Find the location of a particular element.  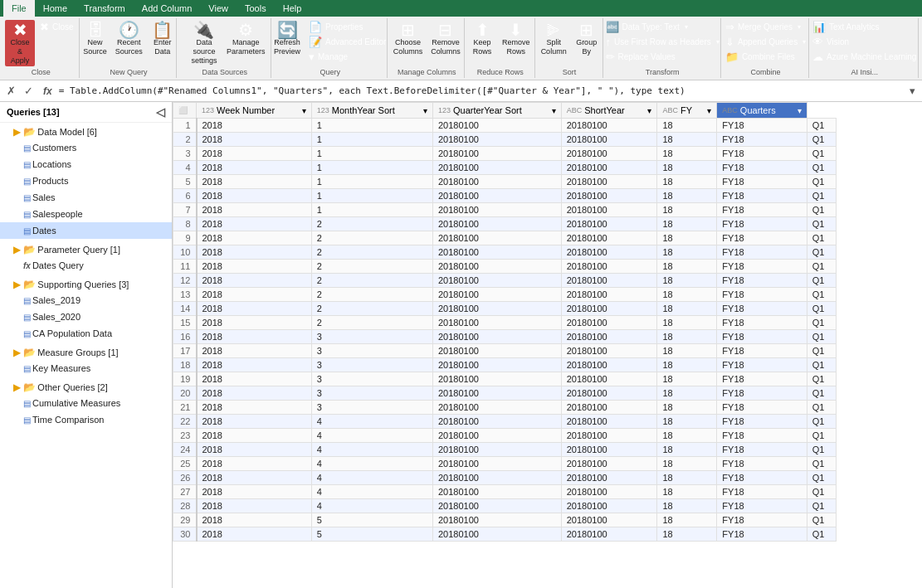

cell-1-7: Q1 is located at coordinates (822, 139).